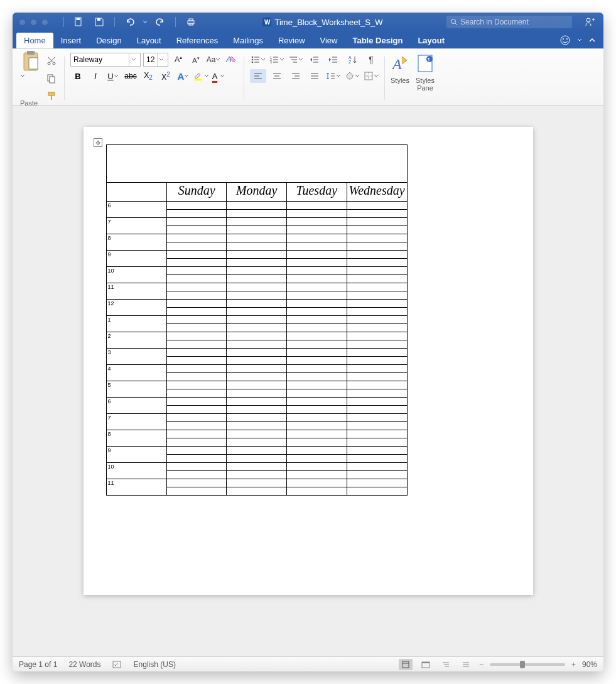 The width and height of the screenshot is (616, 684). I want to click on text-effects-icon: A, so click(183, 76).